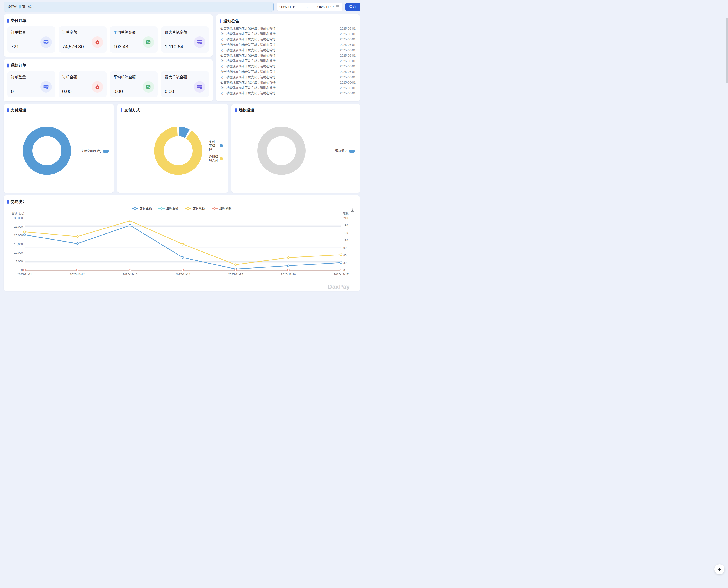 The width and height of the screenshot is (728, 588). What do you see at coordinates (221, 209) in the screenshot?
I see `trend-legend-item: 退款笔数` at bounding box center [221, 209].